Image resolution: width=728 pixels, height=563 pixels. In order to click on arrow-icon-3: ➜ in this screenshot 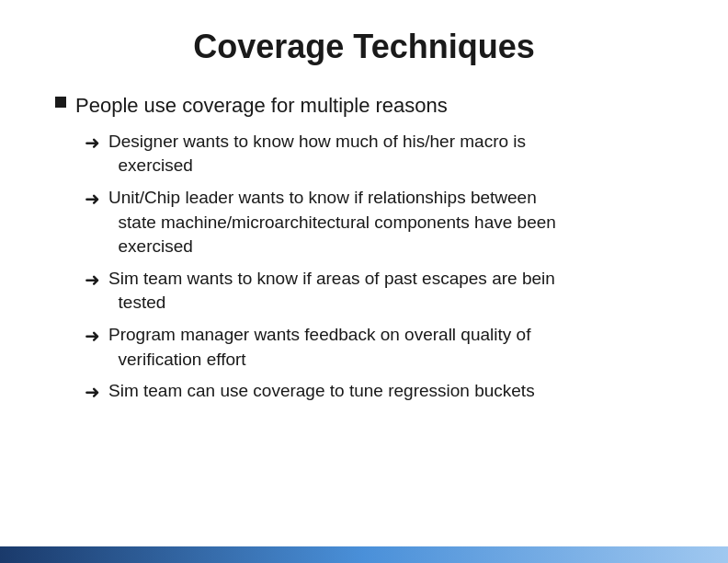, I will do `click(95, 280)`.